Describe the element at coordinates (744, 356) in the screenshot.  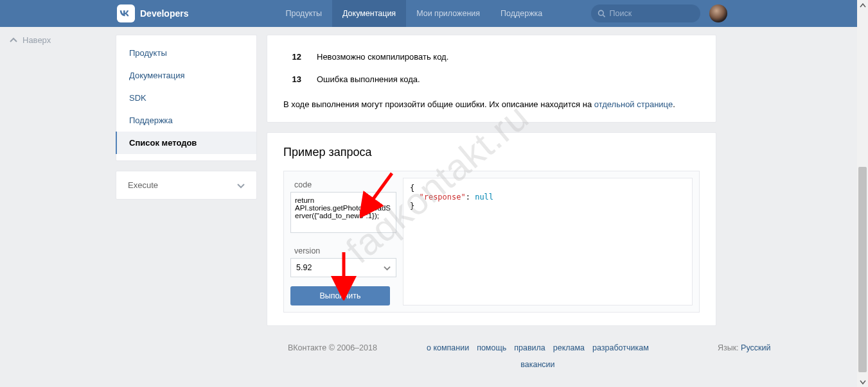
I see `language-picker: Язык: Русский` at that location.